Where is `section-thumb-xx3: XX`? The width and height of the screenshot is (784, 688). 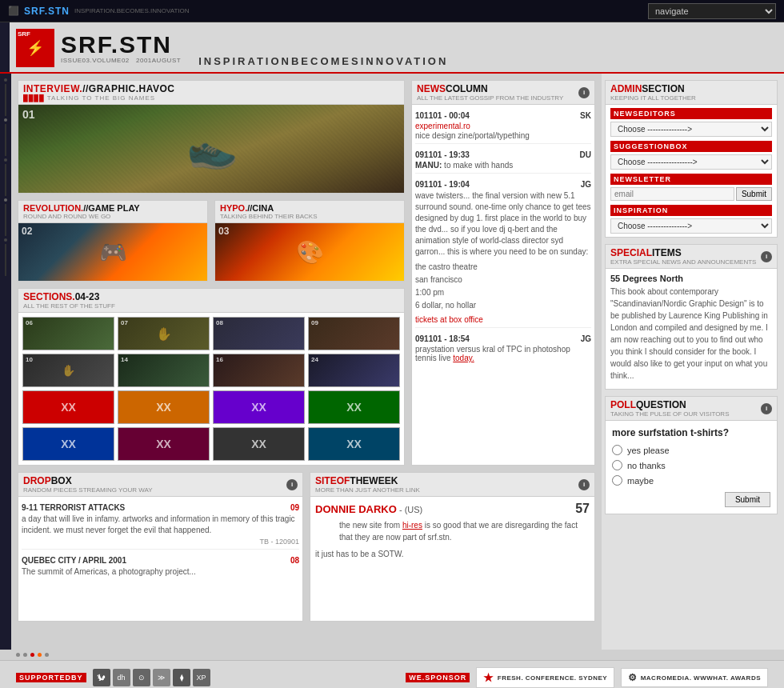 section-thumb-xx3: XX is located at coordinates (259, 407).